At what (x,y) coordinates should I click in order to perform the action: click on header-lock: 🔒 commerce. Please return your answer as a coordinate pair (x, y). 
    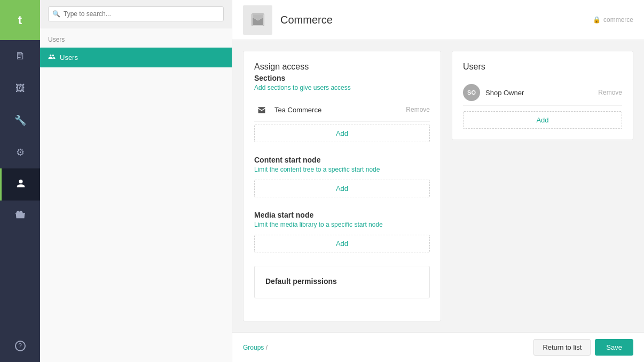
    Looking at the image, I should click on (613, 20).